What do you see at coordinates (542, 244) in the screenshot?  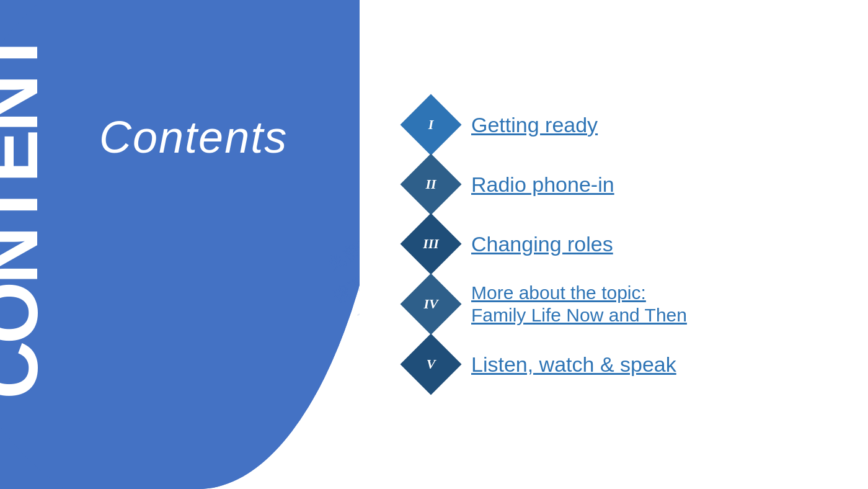 I see `menu-text-3: Changing roles` at bounding box center [542, 244].